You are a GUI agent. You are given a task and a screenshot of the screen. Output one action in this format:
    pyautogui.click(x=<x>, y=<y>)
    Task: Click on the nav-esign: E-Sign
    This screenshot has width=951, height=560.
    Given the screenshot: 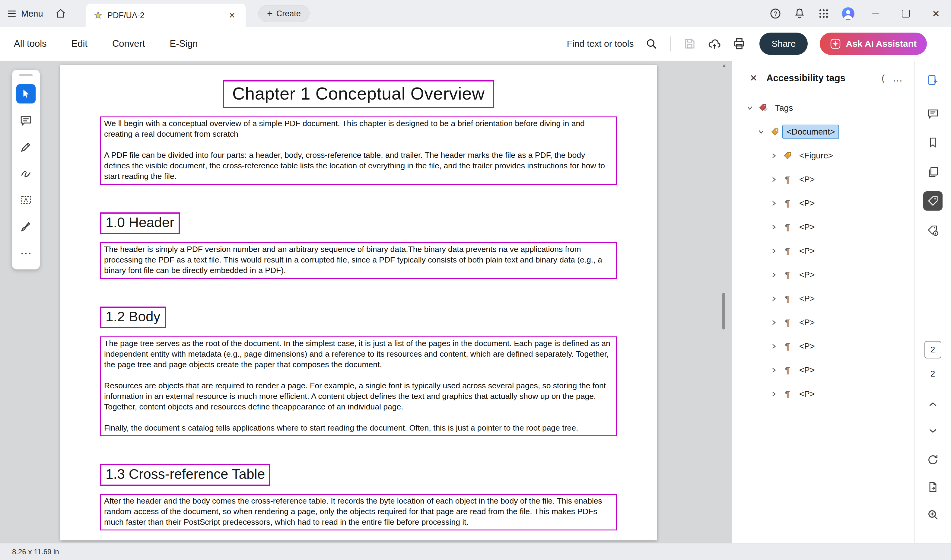 What is the action you would take?
    pyautogui.click(x=184, y=44)
    